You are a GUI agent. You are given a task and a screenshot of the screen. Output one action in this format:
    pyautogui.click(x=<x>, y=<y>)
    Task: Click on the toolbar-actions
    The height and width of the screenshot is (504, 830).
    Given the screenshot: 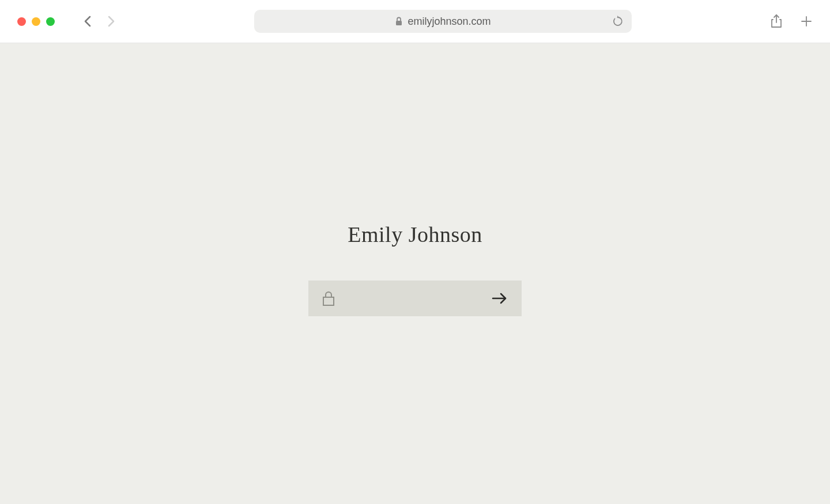 What is the action you would take?
    pyautogui.click(x=791, y=21)
    